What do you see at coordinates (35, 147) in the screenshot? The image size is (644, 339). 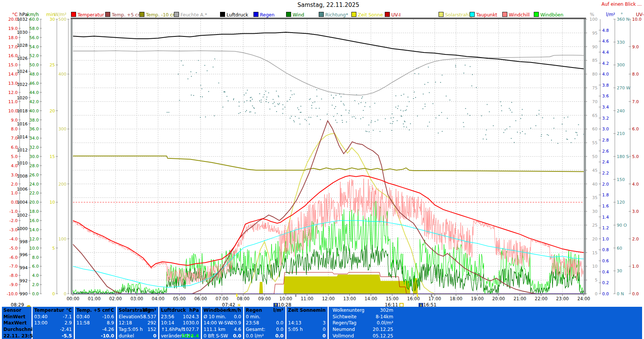 I see `axis-label: 32.0` at bounding box center [35, 147].